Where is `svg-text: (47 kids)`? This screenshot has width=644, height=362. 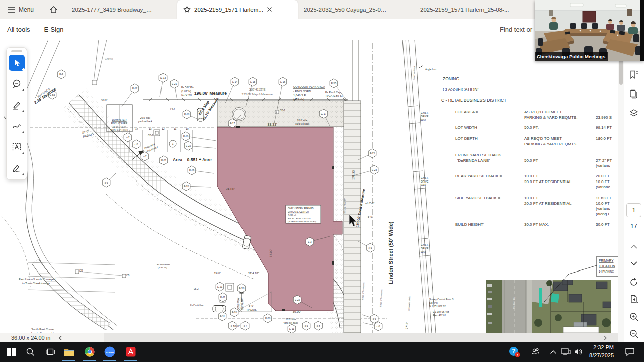
svg-text: (47 kids) is located at coordinates (299, 99).